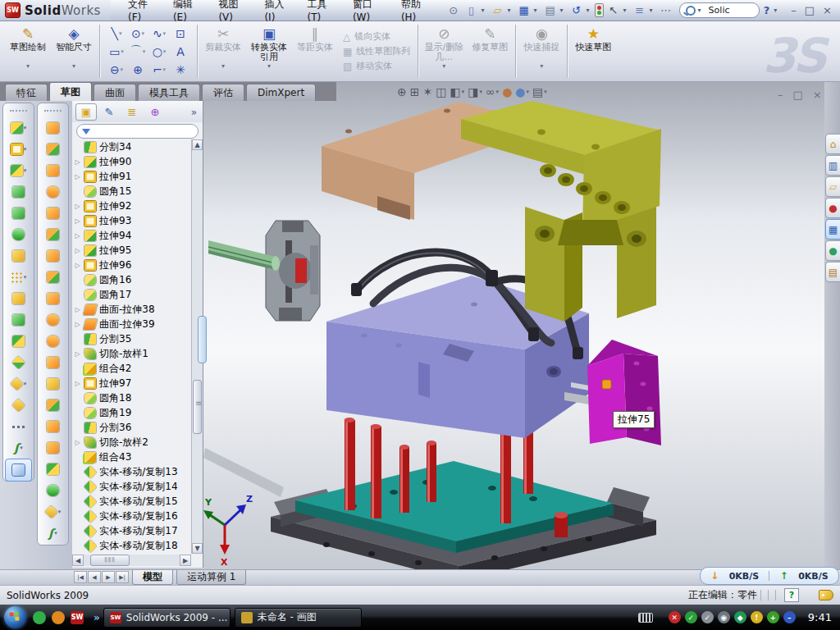  Describe the element at coordinates (18, 341) in the screenshot. I see `split-body-icon` at that location.